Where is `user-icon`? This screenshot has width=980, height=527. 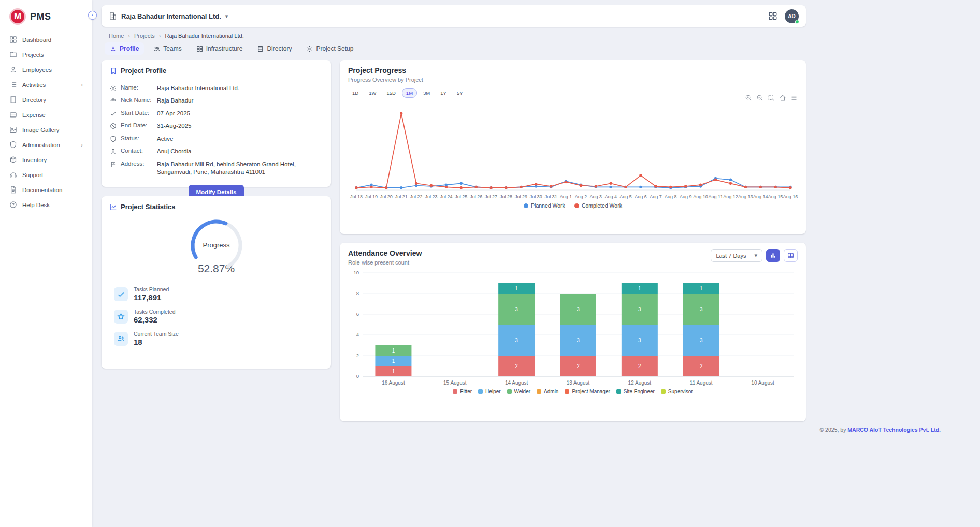 user-icon is located at coordinates (13, 69).